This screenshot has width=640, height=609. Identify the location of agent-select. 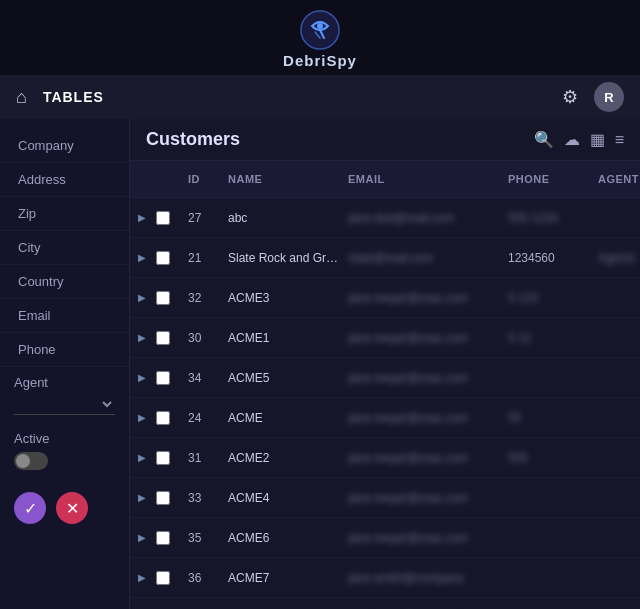
(64, 404).